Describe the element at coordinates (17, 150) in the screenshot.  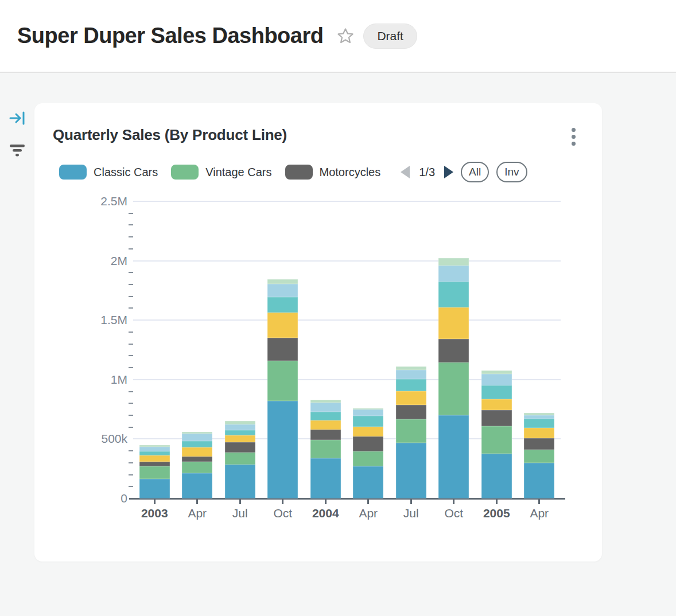
I see `filter-icon` at that location.